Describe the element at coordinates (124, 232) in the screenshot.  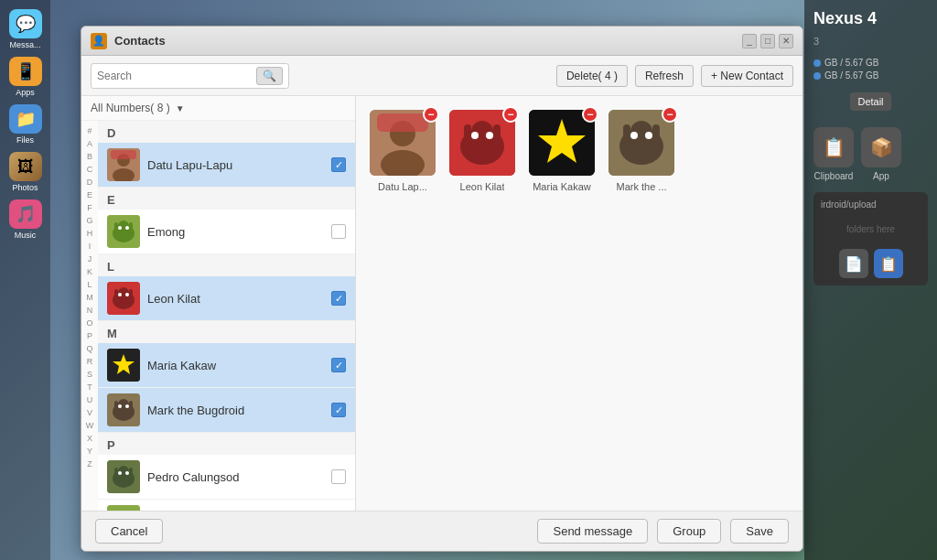
I see `avatar-emong` at that location.